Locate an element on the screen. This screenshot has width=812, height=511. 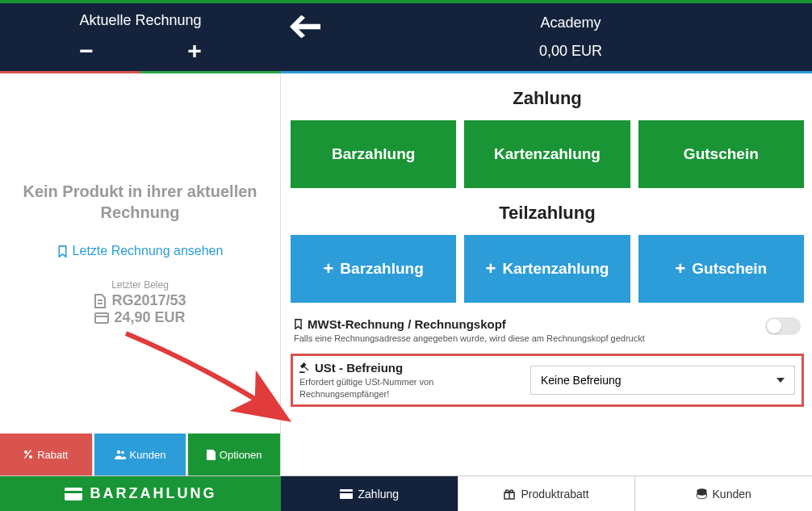
options-button: Optionen is located at coordinates (234, 454).